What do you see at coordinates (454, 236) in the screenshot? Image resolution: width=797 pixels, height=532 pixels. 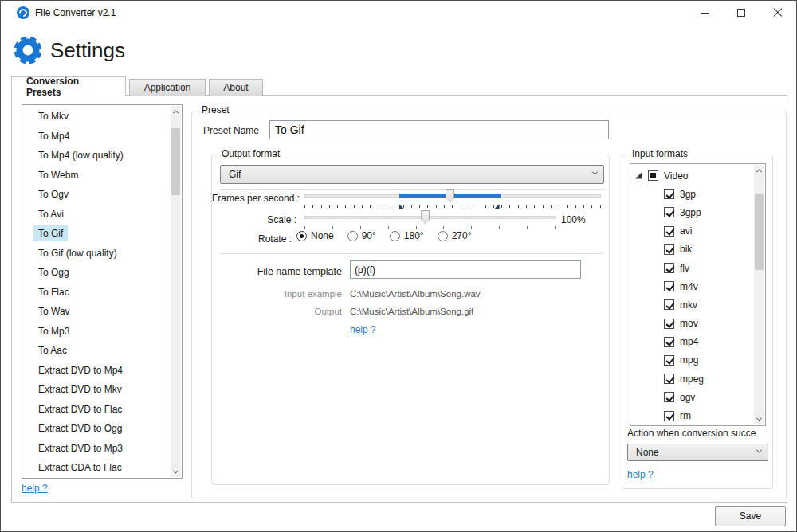 I see `rotate-option: 270°` at bounding box center [454, 236].